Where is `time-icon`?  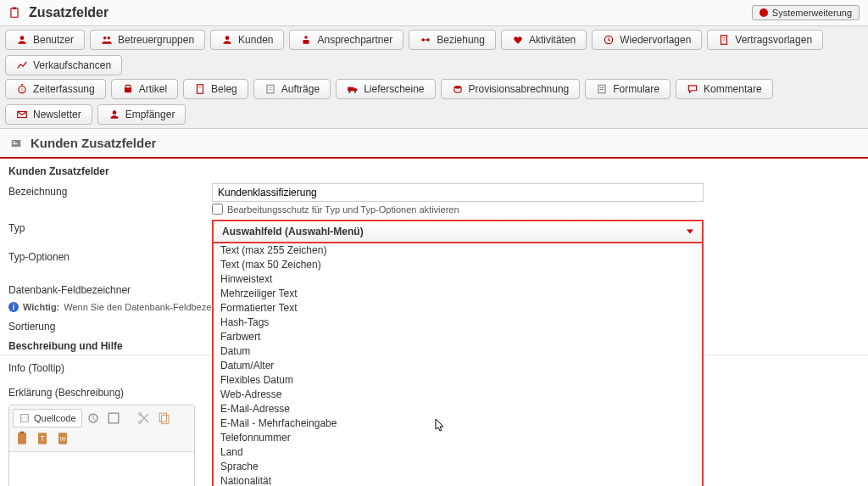 time-icon is located at coordinates (22, 89).